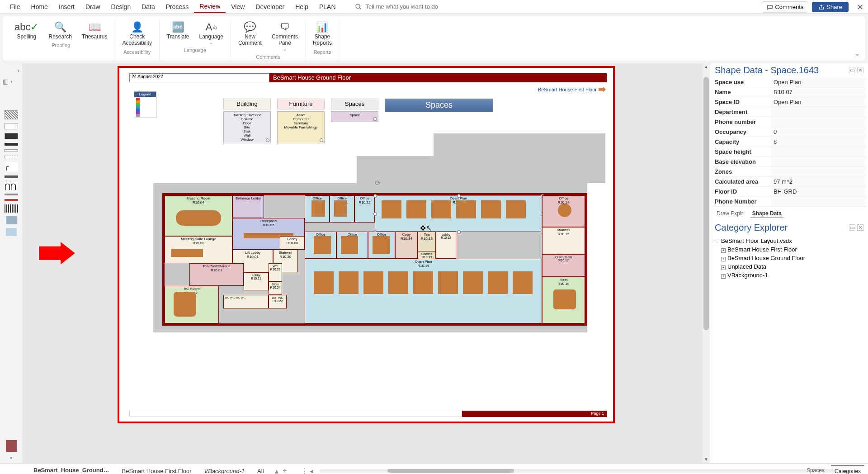 This screenshot has height=474, width=868. I want to click on tile-furniture: Furniture, so click(301, 104).